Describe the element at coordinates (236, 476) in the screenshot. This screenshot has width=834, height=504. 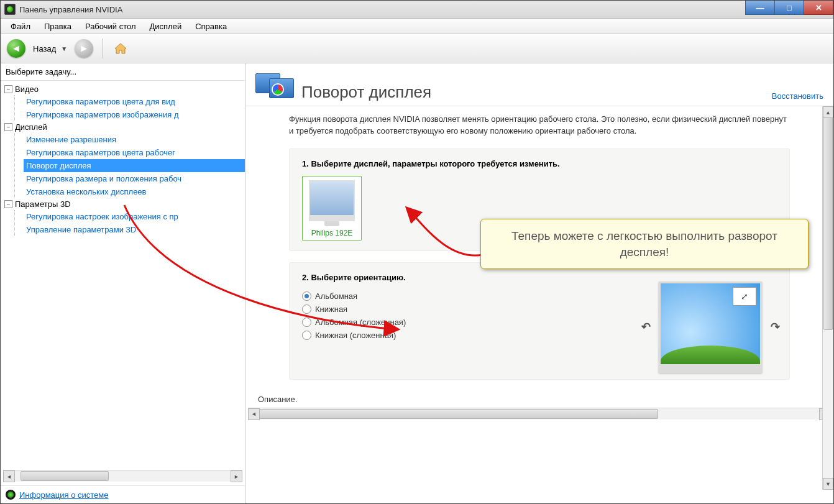
I see `scroll-right-icon: ►` at that location.